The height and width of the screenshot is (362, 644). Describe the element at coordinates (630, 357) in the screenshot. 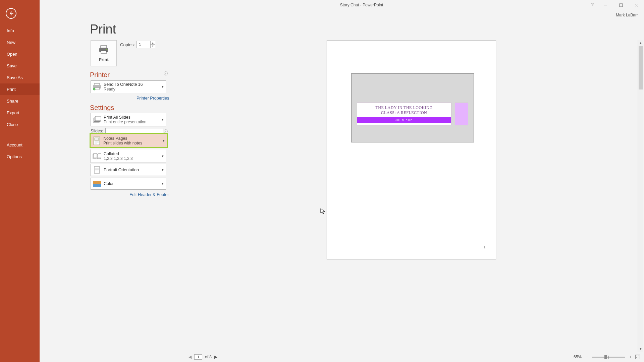

I see `zoom-in-button: +` at that location.